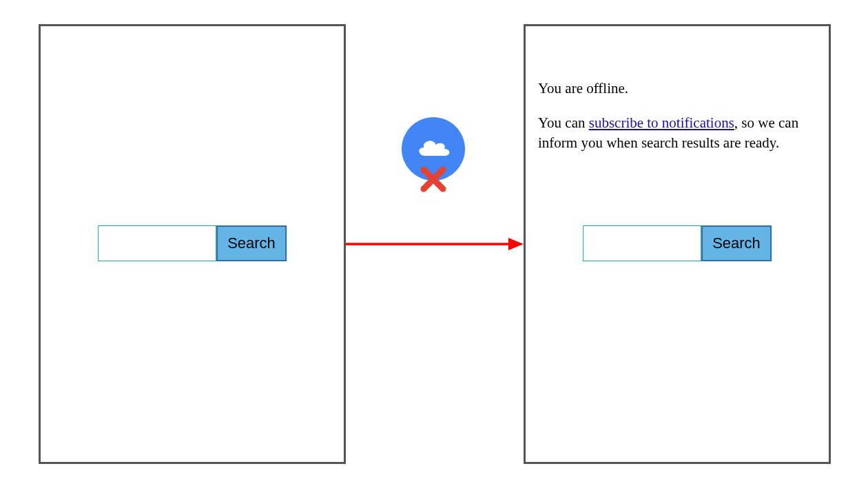  What do you see at coordinates (435, 244) in the screenshot?
I see `arrow-icon` at bounding box center [435, 244].